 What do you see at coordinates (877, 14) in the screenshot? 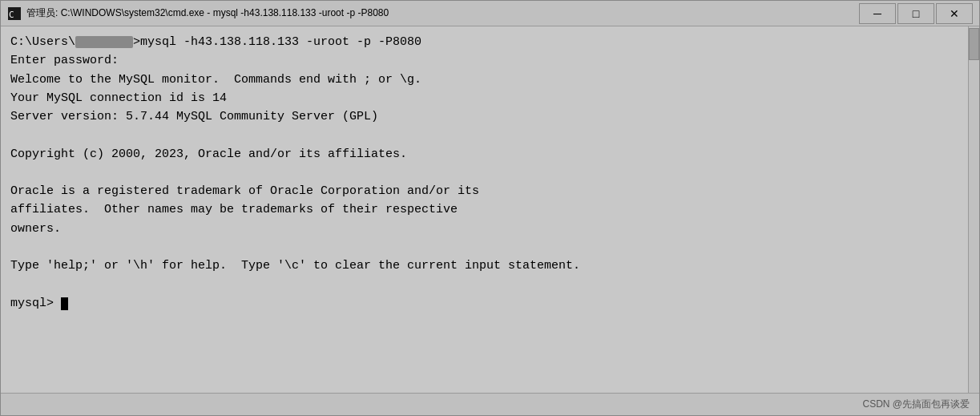
I see `minimize-button: ─` at bounding box center [877, 14].